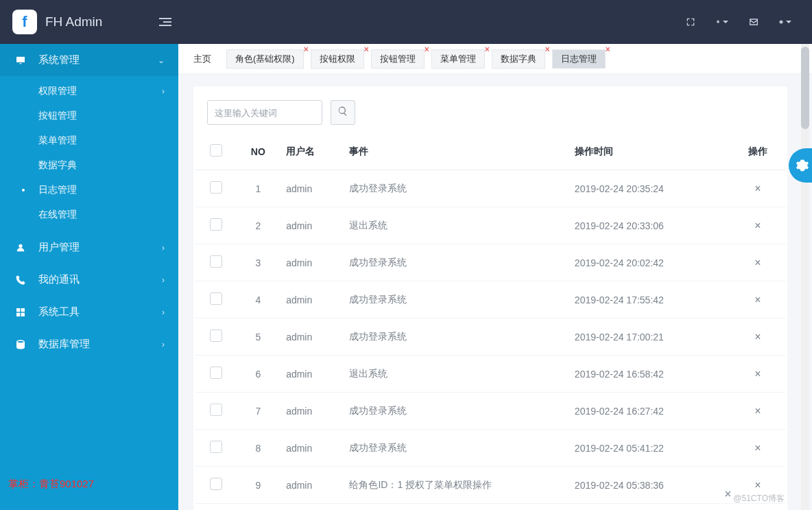  I want to click on search-input, so click(265, 113).